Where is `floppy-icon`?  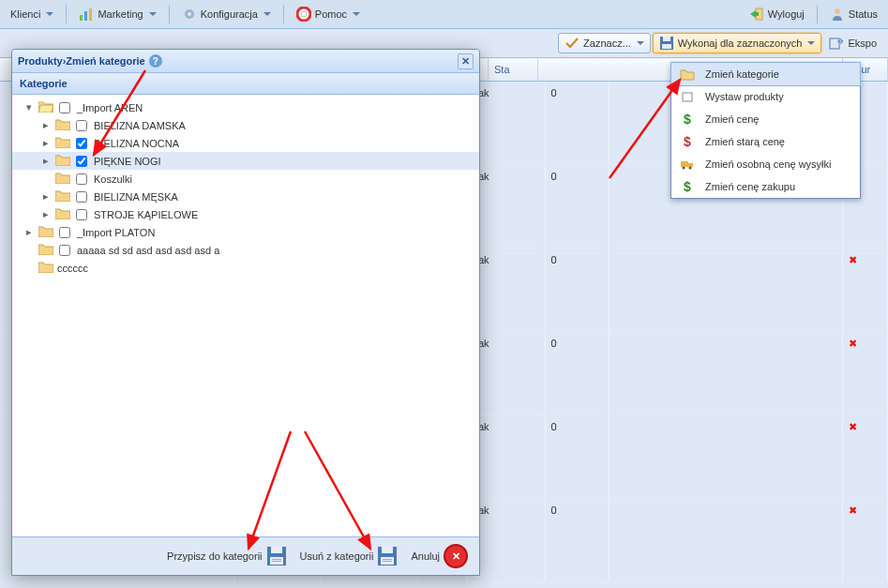
floppy-icon is located at coordinates (667, 43).